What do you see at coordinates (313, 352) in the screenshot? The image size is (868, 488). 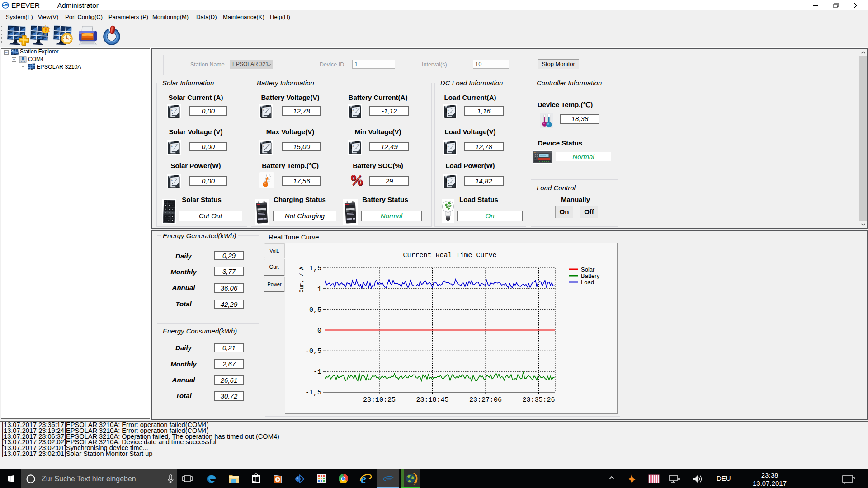 I see `svg-text: -0,5` at bounding box center [313, 352].